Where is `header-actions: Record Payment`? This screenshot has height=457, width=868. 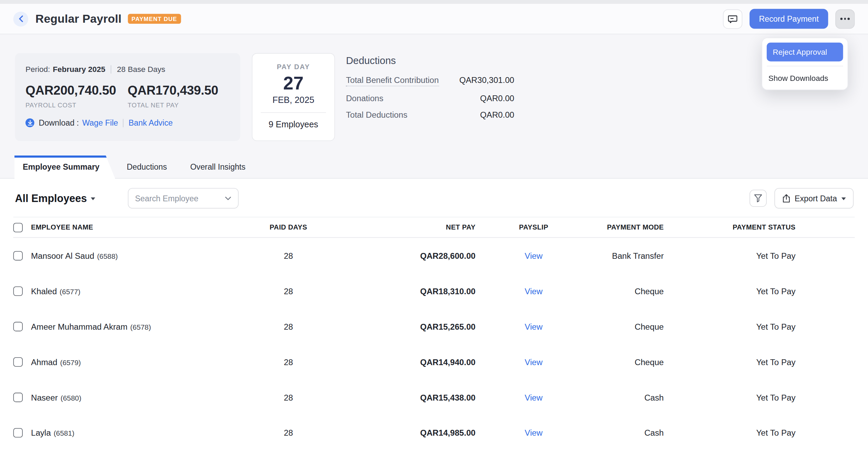
header-actions: Record Payment is located at coordinates (789, 19).